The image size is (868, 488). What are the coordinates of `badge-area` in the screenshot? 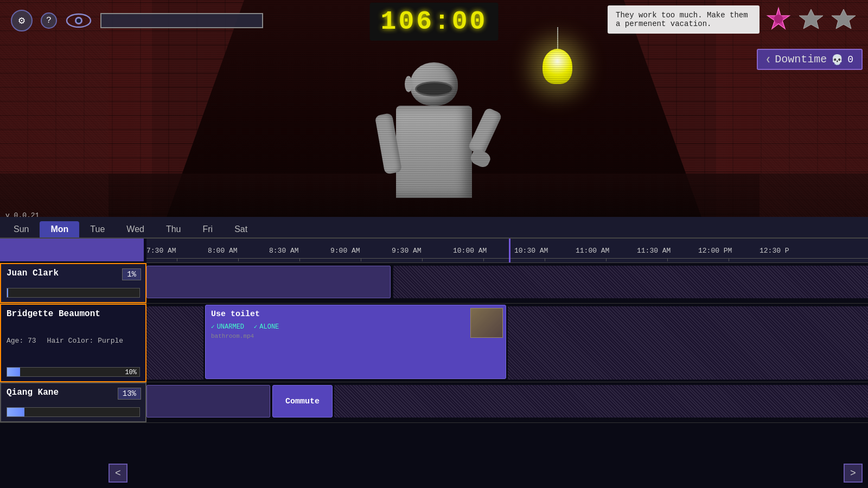 It's located at (811, 19).